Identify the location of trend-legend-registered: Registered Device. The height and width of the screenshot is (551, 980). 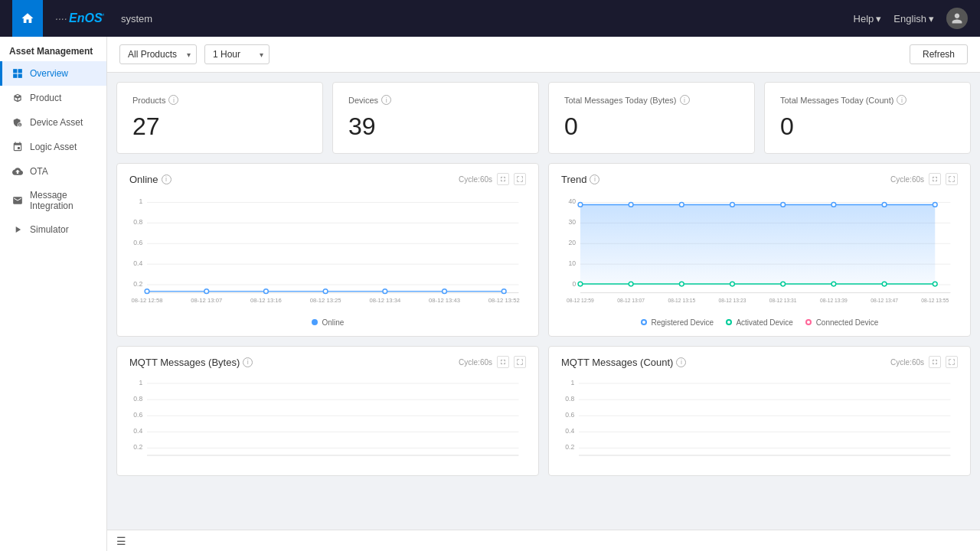
(682, 323).